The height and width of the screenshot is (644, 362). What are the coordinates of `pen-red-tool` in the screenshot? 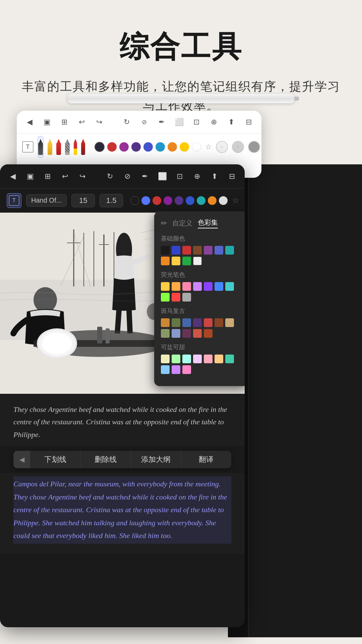 It's located at (59, 147).